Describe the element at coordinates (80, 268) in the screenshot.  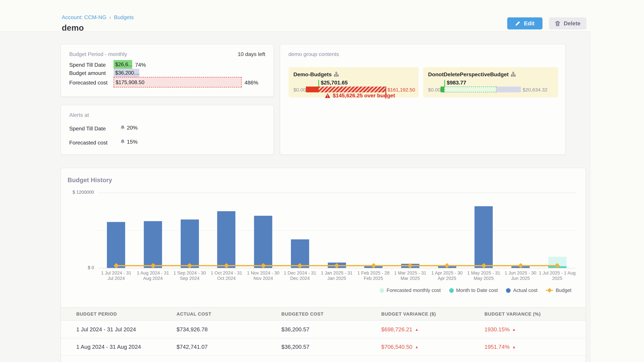
I see `y-axis-zero-label: $ 0` at that location.